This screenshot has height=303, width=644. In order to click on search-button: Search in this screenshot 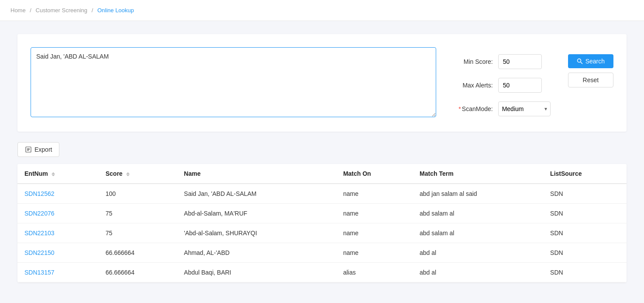, I will do `click(591, 61)`.